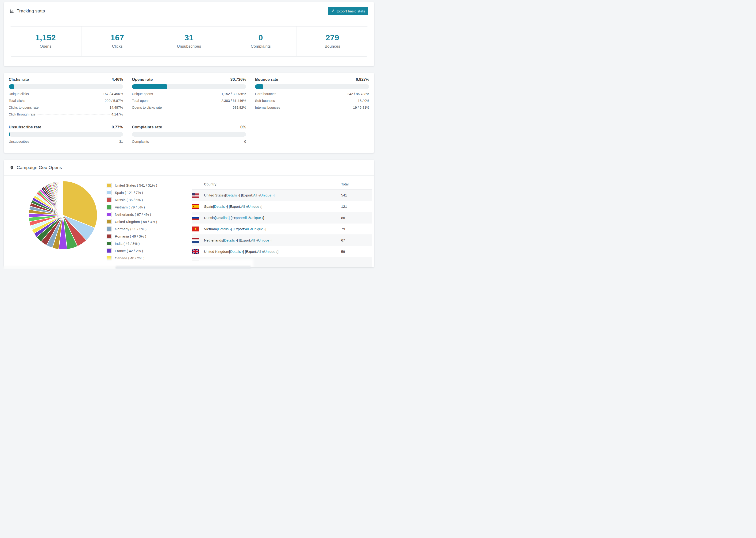 This screenshot has width=756, height=538. I want to click on flag-gb, so click(195, 252).